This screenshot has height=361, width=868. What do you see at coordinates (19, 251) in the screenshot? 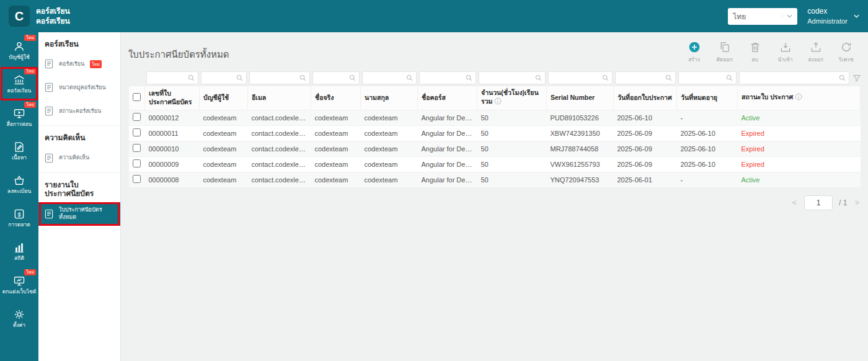
I see `nav-rail-item-stats: สถิติ` at bounding box center [19, 251].